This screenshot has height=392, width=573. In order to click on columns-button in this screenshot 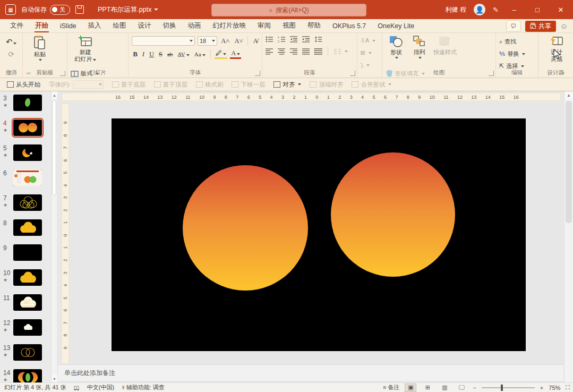, I will do `click(341, 52)`.